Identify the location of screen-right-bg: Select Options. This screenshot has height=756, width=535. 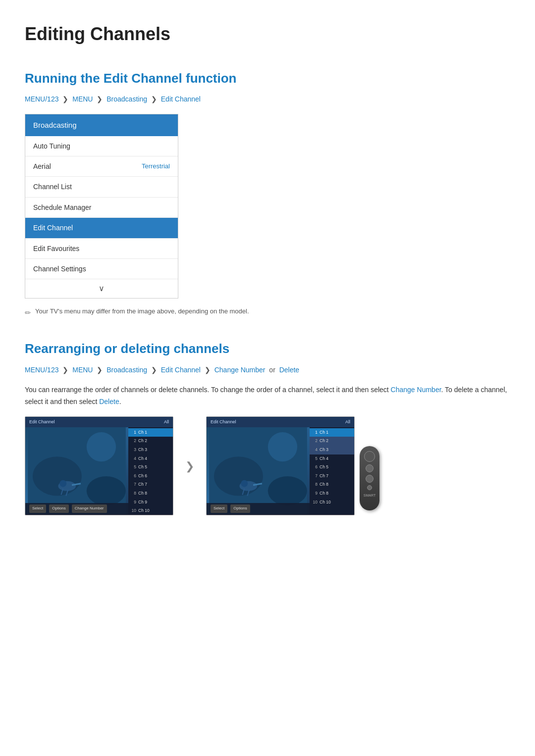
(258, 471).